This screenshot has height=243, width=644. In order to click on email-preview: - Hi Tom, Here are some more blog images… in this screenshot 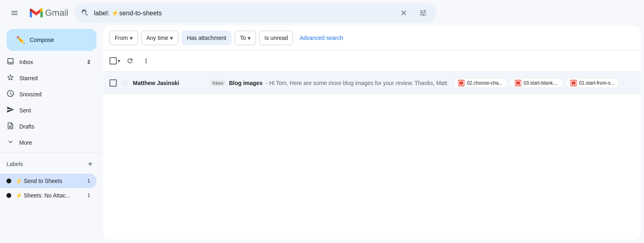, I will do `click(357, 83)`.